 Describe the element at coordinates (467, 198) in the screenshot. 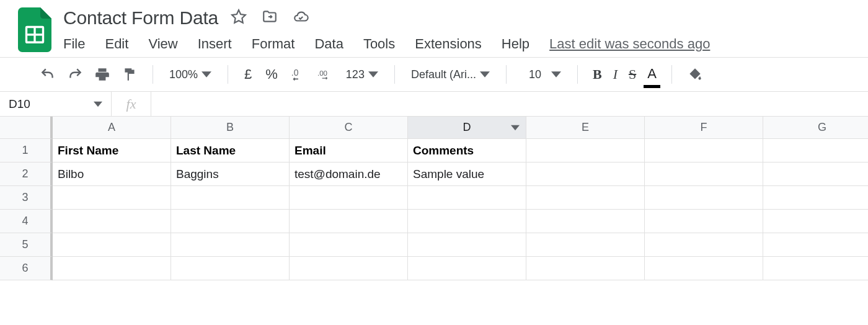

I see `cell-D3` at that location.